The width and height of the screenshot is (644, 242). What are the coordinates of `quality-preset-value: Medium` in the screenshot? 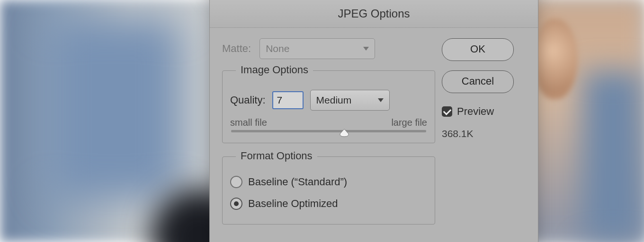 It's located at (334, 100).